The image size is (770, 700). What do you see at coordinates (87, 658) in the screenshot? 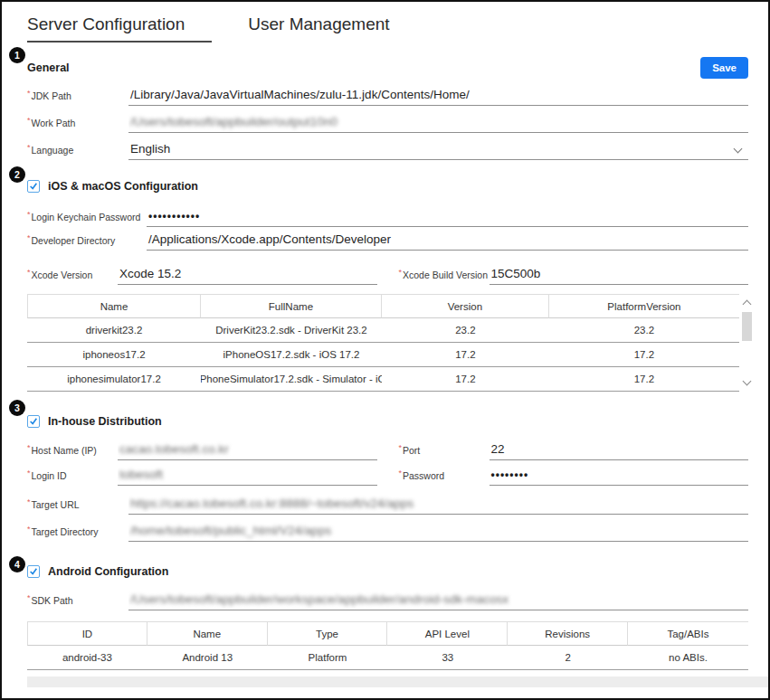
I see `cell: android-33` at bounding box center [87, 658].